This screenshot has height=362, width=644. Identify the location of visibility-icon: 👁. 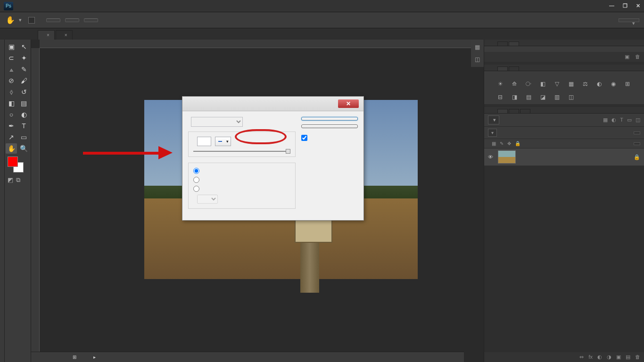
(490, 157).